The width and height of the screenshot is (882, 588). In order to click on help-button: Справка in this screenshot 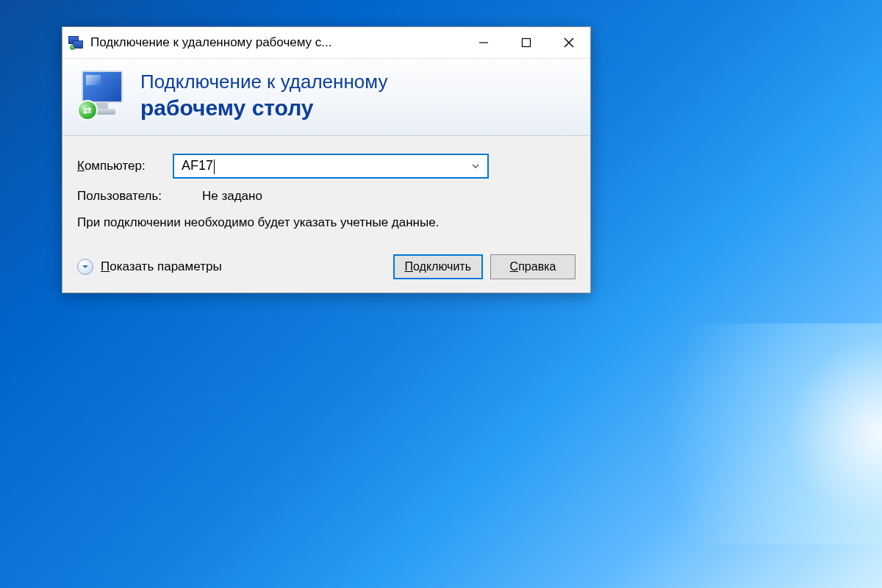, I will do `click(533, 267)`.